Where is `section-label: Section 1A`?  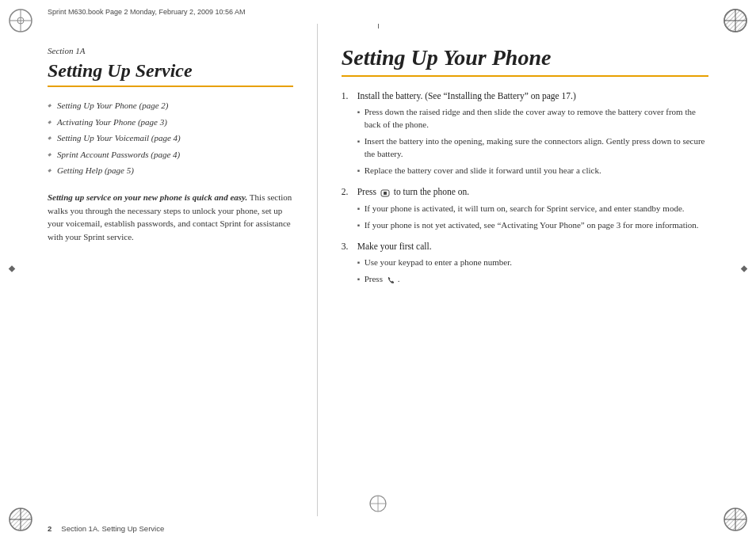 section-label: Section 1A is located at coordinates (170, 51).